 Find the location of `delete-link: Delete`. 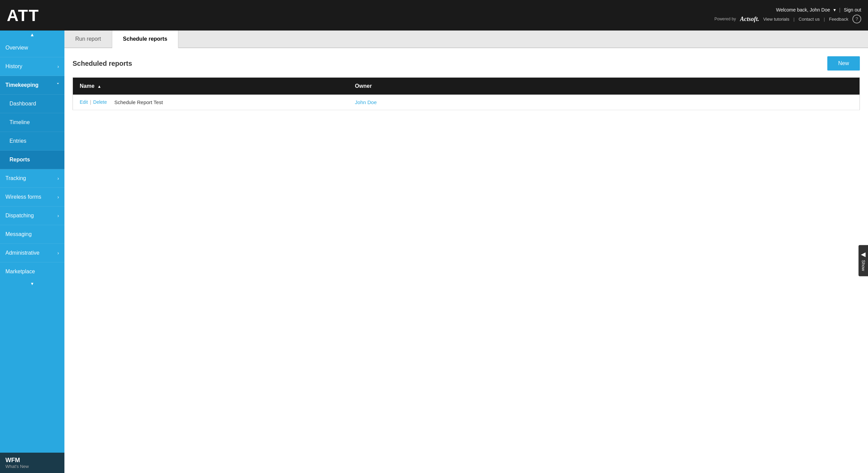

delete-link: Delete is located at coordinates (100, 102).